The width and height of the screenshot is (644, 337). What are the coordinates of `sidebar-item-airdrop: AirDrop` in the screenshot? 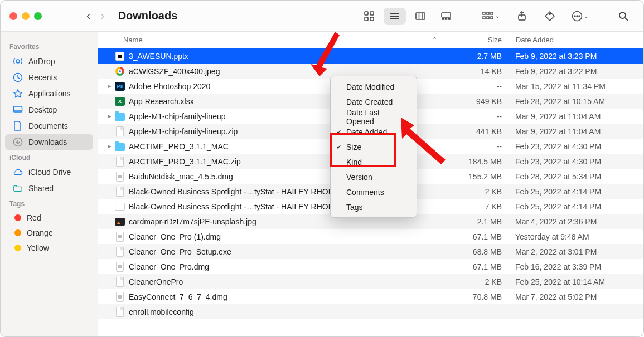 It's located at (49, 61).